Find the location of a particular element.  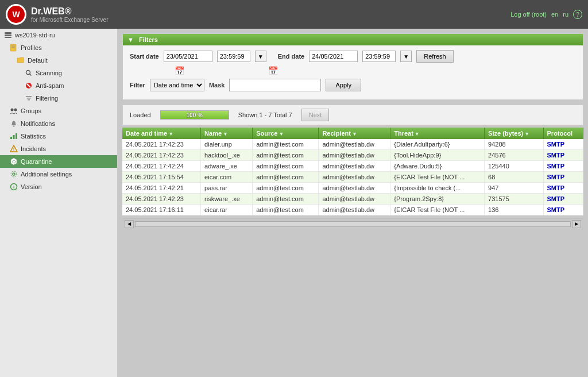

next-button: Next is located at coordinates (316, 115).